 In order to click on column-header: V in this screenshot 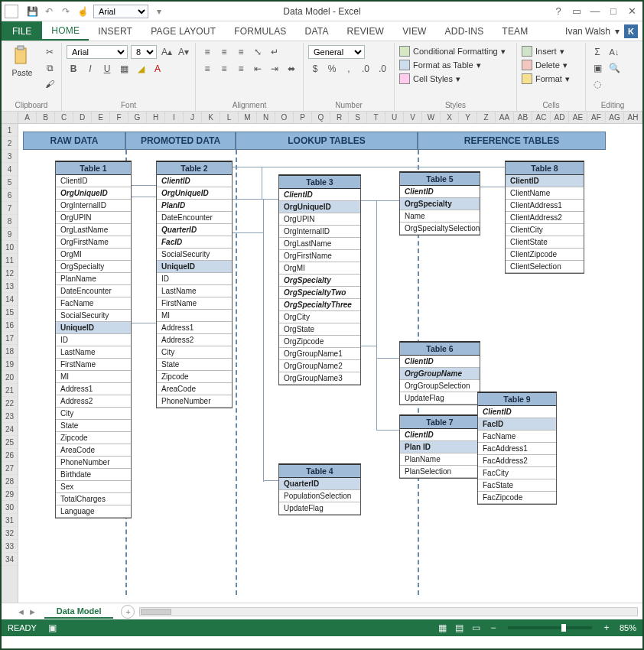, I will do `click(413, 118)`.